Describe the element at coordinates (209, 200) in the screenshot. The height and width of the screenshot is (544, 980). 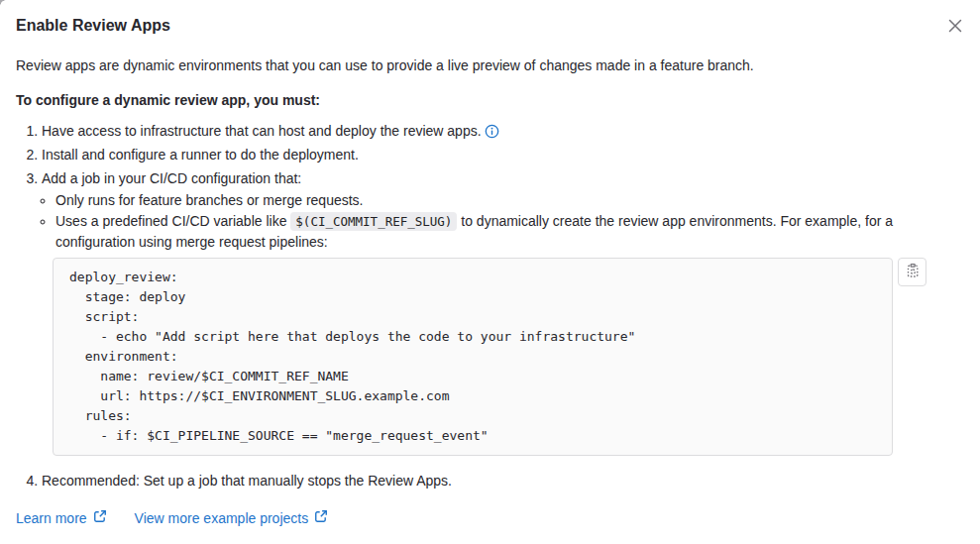
I see `sub-item-text: Only runs for feature branches or merge …` at that location.